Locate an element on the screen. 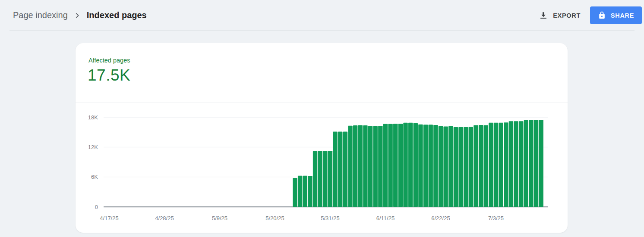  export-button: EXPORT is located at coordinates (559, 16).